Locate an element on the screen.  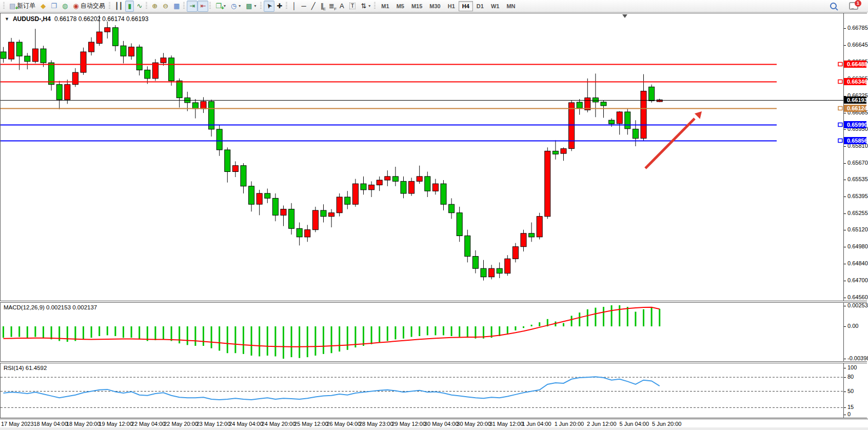
timeframe-m5-button: M5 is located at coordinates (400, 6).